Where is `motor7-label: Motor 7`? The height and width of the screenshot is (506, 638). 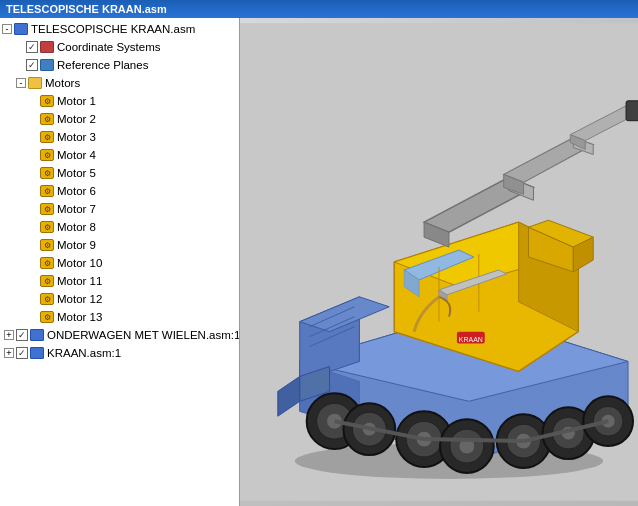
motor7-label: Motor 7 is located at coordinates (76, 209).